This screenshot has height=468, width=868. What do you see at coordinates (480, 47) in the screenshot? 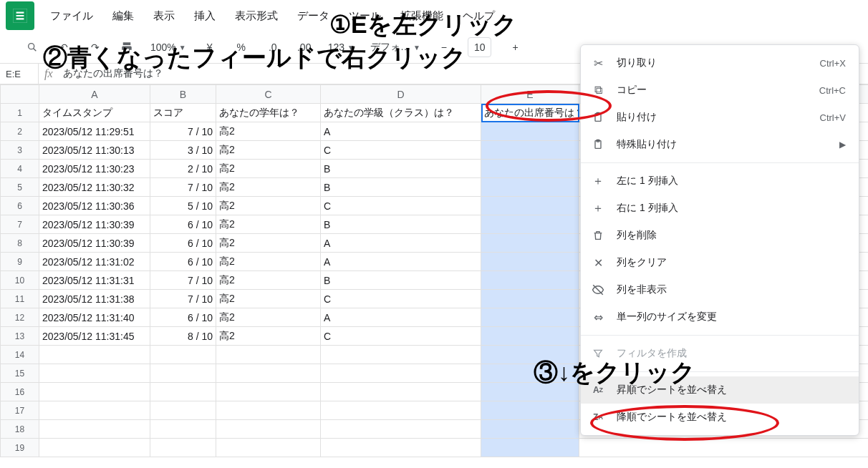
I see `font-size-input: 10` at bounding box center [480, 47].